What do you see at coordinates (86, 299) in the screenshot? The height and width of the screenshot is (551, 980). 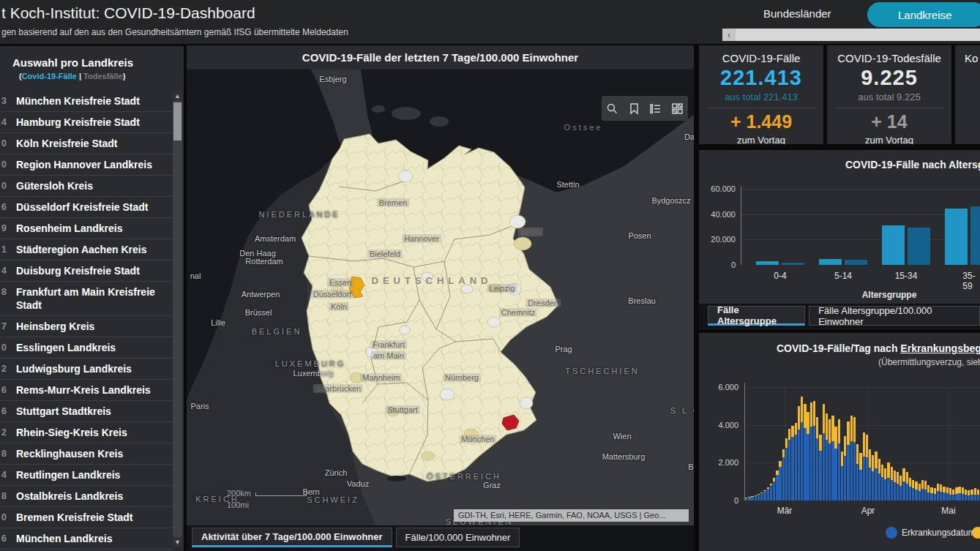 I see `list-item: 8Frankfurt am Main Kreisfreie Stadt` at bounding box center [86, 299].